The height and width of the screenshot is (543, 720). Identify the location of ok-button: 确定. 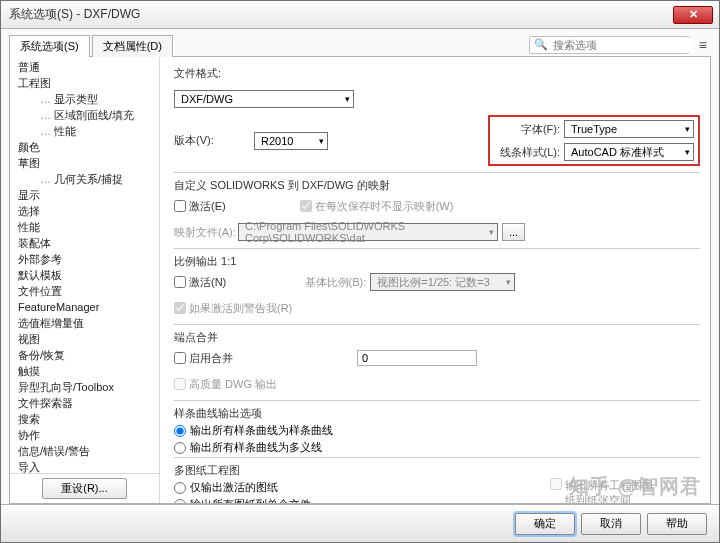
(545, 524).